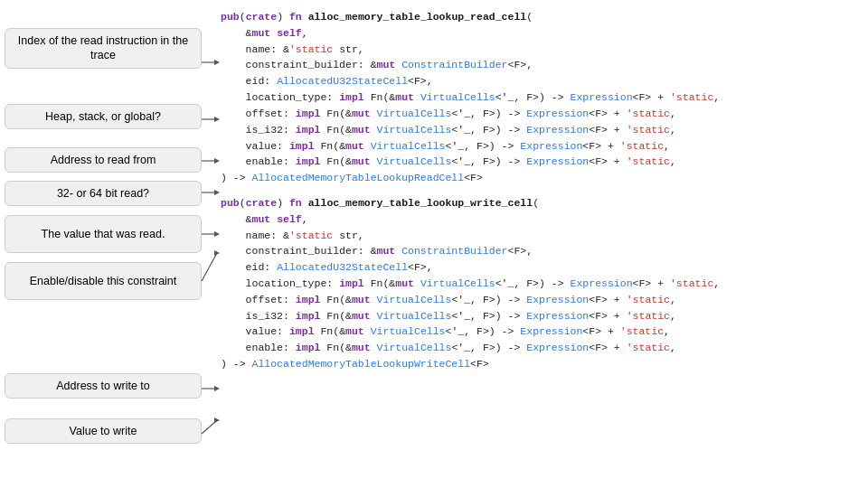 This screenshot has height=488, width=868. I want to click on code-line-8: is_i32: impl Fn(&mut VirtualCells<'_, F>…, so click(538, 130).